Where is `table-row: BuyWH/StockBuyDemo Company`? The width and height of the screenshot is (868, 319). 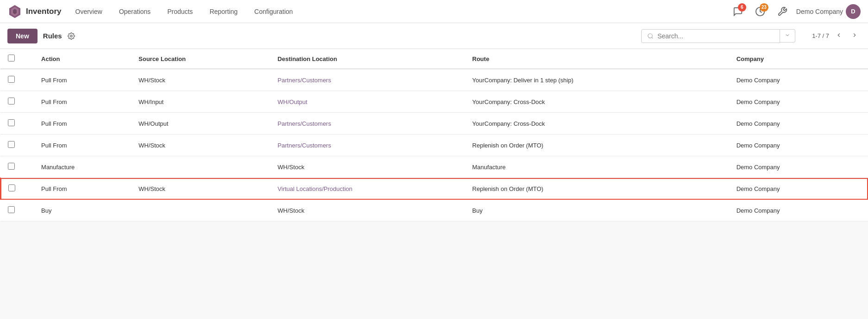 table-row: BuyWH/StockBuyDemo Company is located at coordinates (434, 211).